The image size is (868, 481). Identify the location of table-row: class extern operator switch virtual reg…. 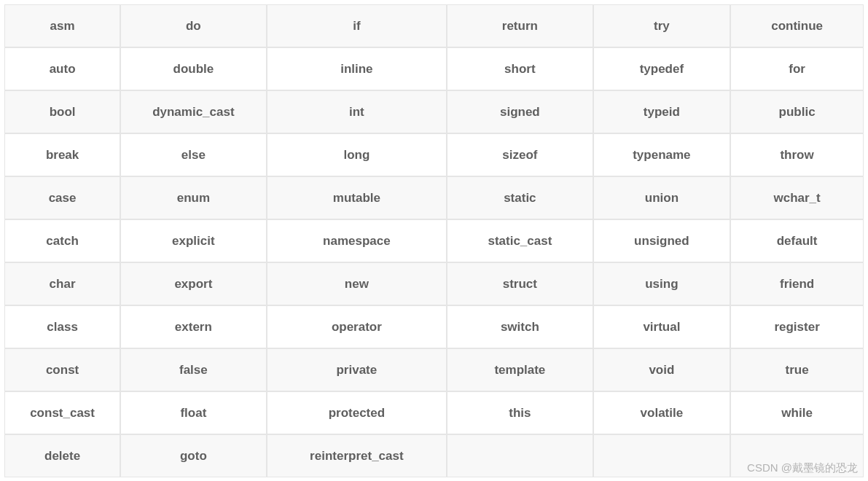
(434, 326).